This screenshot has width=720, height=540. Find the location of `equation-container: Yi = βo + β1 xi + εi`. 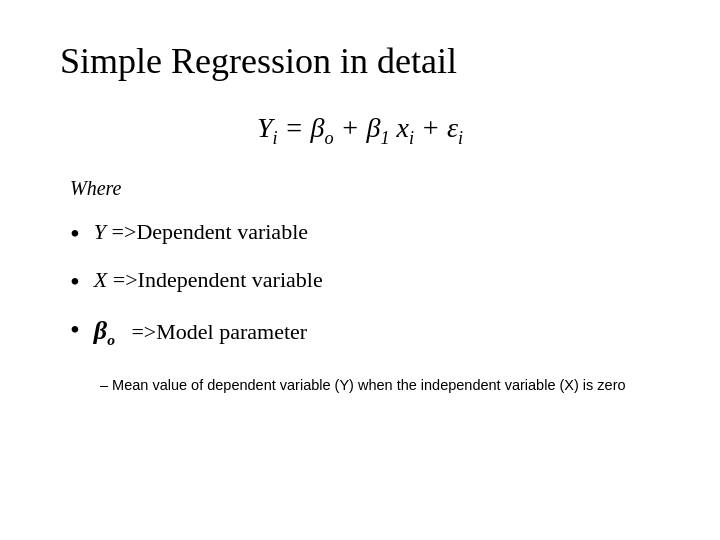

equation-container: Yi = βo + β1 xi + εi is located at coordinates (360, 130).